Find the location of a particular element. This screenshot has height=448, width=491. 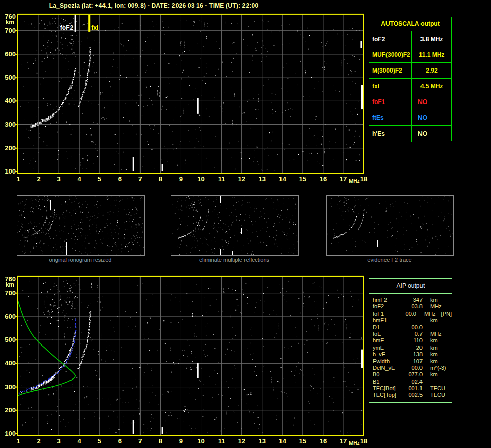

aip-row-Ewidth: Ewidth107km is located at coordinates (412, 361).